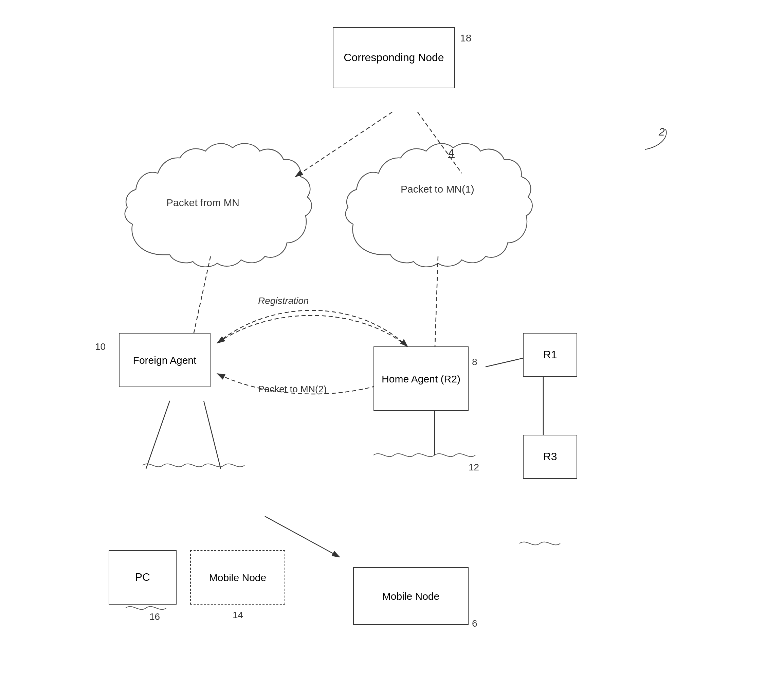 The height and width of the screenshot is (699, 784). Describe the element at coordinates (465, 38) in the screenshot. I see `label-18: 18` at that location.